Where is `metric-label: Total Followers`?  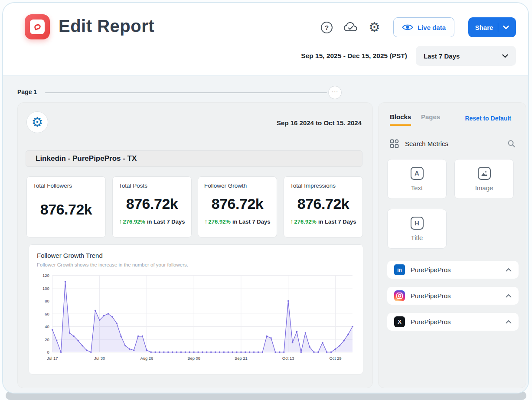
metric-label: Total Followers is located at coordinates (66, 185).